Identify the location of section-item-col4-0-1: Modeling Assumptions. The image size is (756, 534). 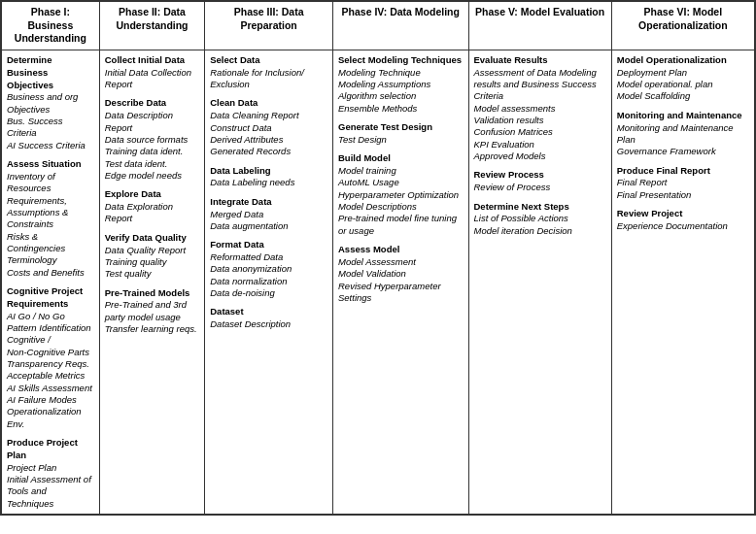
(400, 84).